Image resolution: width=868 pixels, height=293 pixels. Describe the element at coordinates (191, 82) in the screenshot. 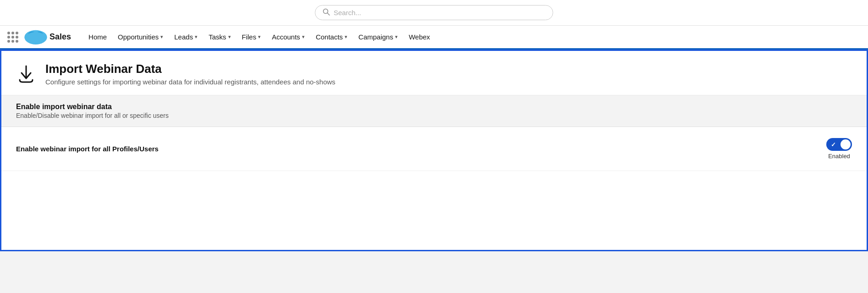

I see `page-subtitle: Configure settings for importing webinar…` at that location.